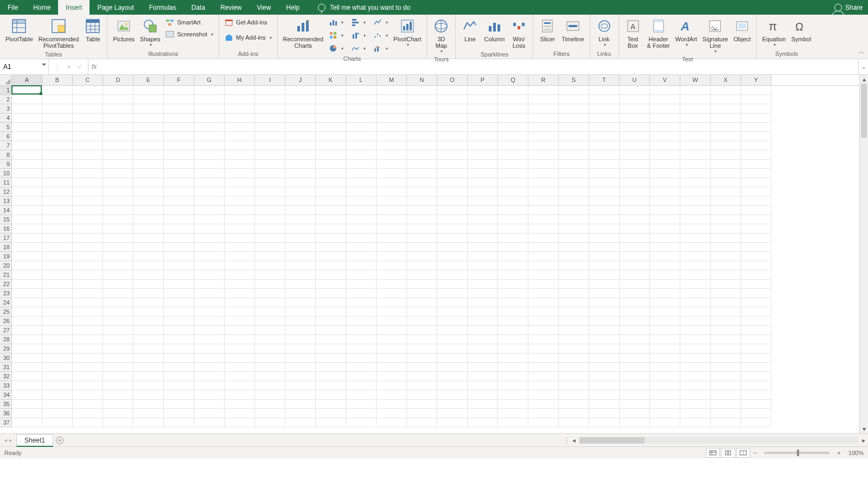 This screenshot has height=499, width=868. Describe the element at coordinates (11, 440) in the screenshot. I see `sheet-nav-next: ▸` at that location.